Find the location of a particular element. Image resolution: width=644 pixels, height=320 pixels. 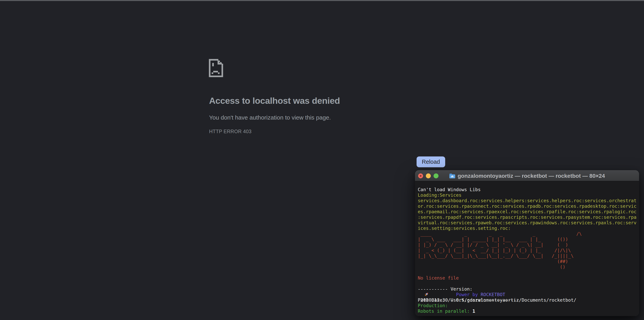

terminal-text: services.dashboard.roc:services.helpers:… is located at coordinates (527, 201).